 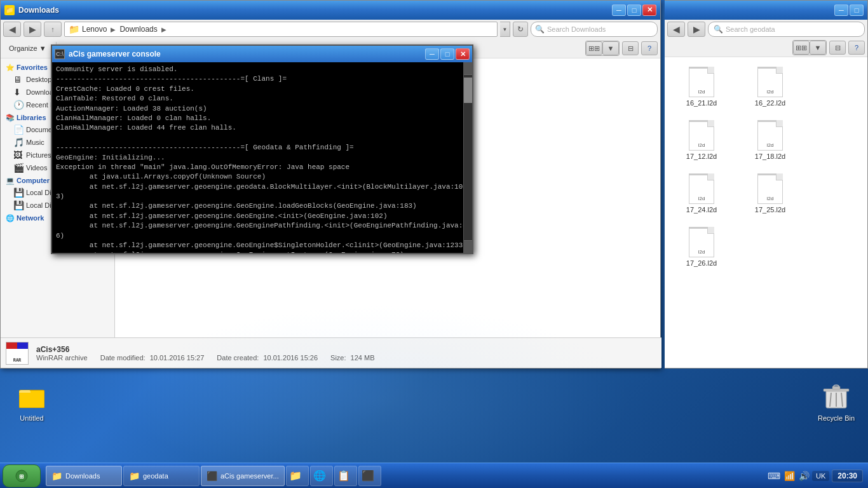 What do you see at coordinates (849, 10) in the screenshot?
I see `geodata-window-controls: ─ □` at bounding box center [849, 10].